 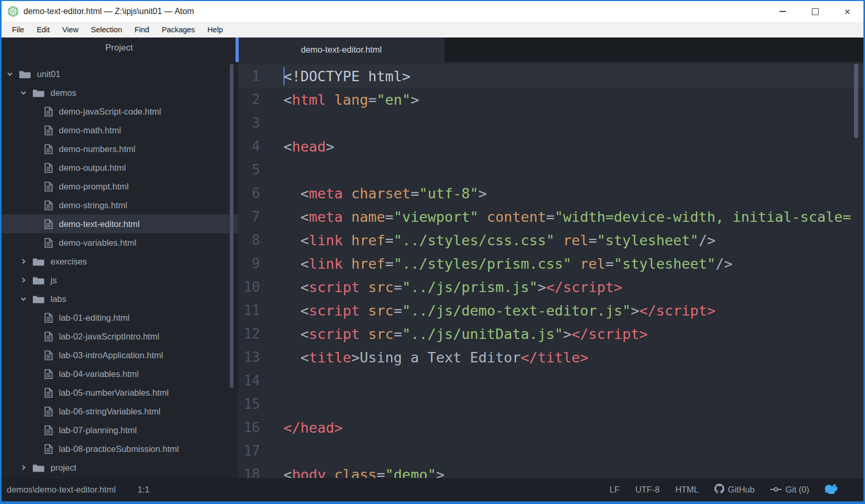 What do you see at coordinates (119, 168) in the screenshot?
I see `tree-file-demo-output-html: demo-output.html` at bounding box center [119, 168].